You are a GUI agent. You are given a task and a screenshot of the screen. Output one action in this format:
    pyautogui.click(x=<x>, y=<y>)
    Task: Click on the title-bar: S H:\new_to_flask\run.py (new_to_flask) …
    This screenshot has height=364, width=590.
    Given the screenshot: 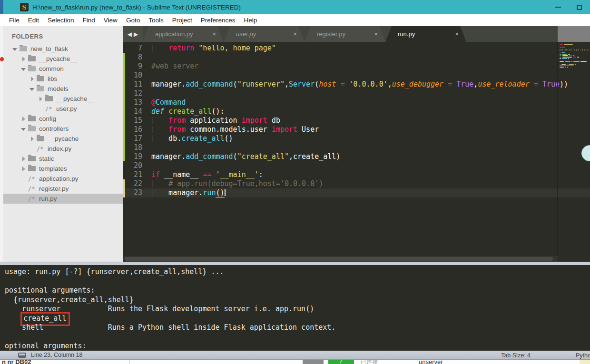 What is the action you would take?
    pyautogui.click(x=295, y=7)
    